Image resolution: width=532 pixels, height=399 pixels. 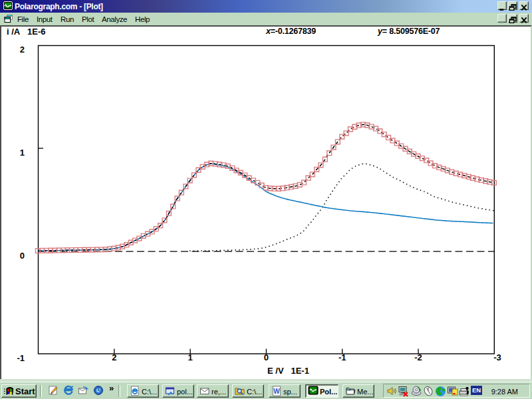 I want to click on svg-text: -2, so click(x=418, y=358).